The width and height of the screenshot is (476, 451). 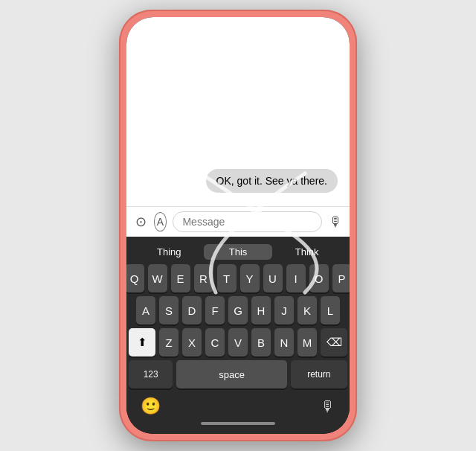 I want to click on key-t: T, so click(x=227, y=278).